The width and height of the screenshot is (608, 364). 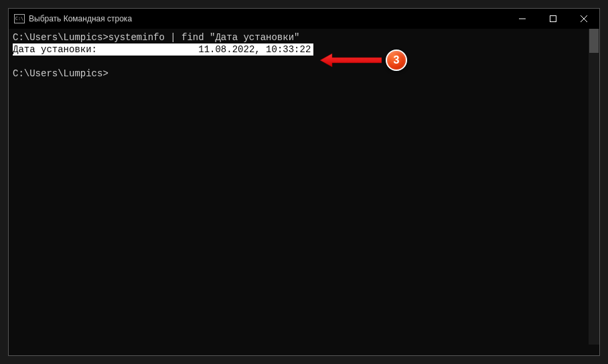 I want to click on app-icon-text: C:\, so click(x=20, y=19).